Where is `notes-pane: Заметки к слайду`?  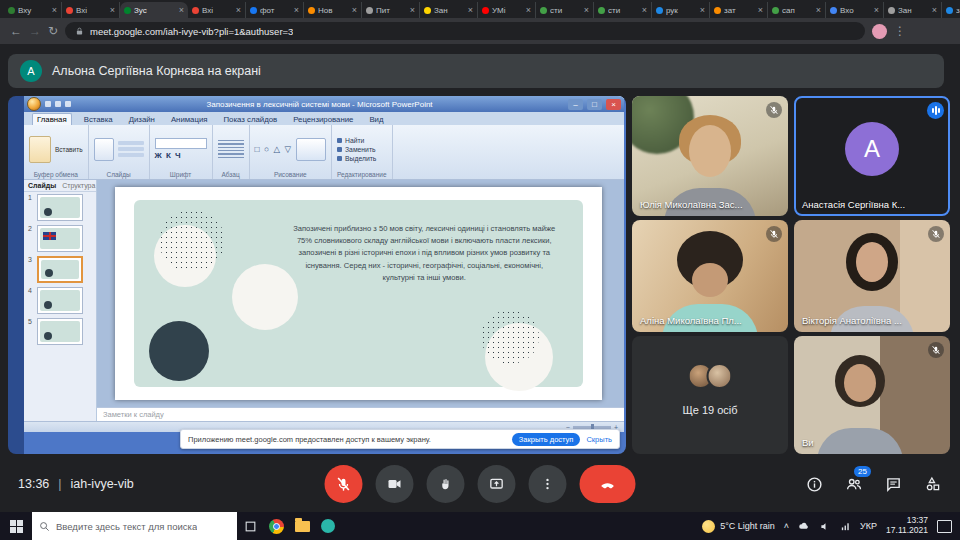
notes-pane: Заметки к слайду is located at coordinates (360, 414).